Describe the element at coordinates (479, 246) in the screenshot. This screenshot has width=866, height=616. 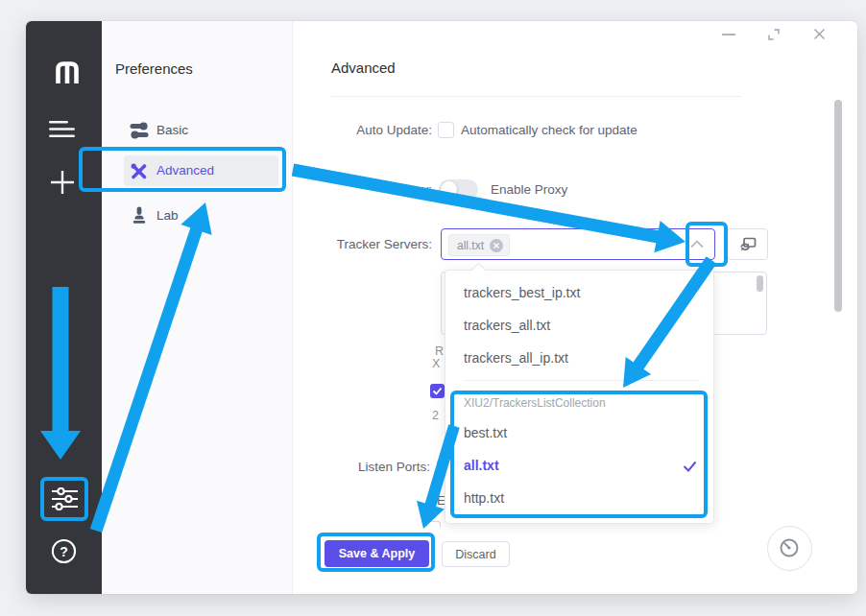
I see `selected-tag: all.txt` at that location.